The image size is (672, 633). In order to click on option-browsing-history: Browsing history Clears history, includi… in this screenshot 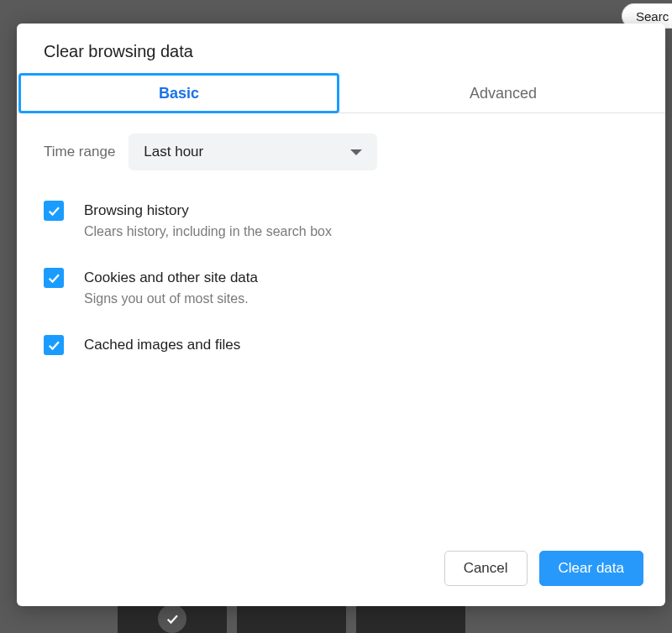, I will do `click(341, 221)`.